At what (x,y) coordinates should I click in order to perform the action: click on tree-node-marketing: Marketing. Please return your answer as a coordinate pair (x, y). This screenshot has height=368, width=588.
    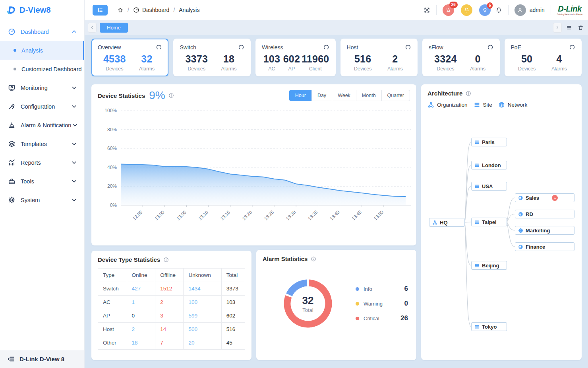
    Looking at the image, I should click on (545, 230).